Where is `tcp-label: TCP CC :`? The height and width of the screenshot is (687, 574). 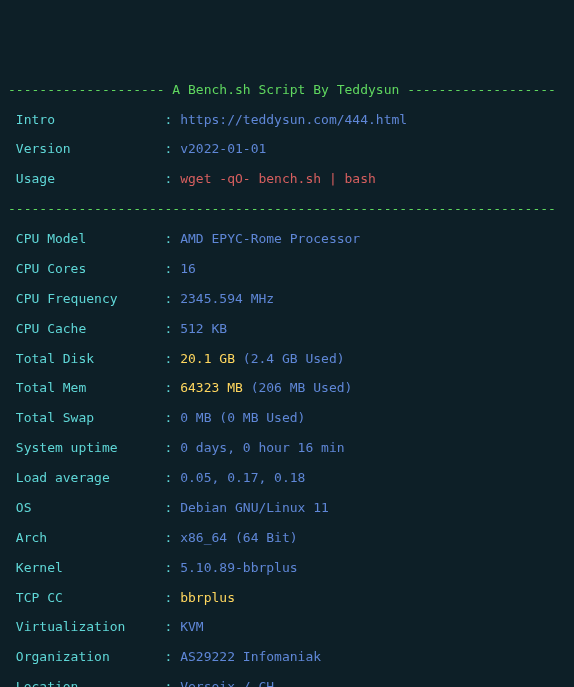 tcp-label: TCP CC : is located at coordinates (94, 598).